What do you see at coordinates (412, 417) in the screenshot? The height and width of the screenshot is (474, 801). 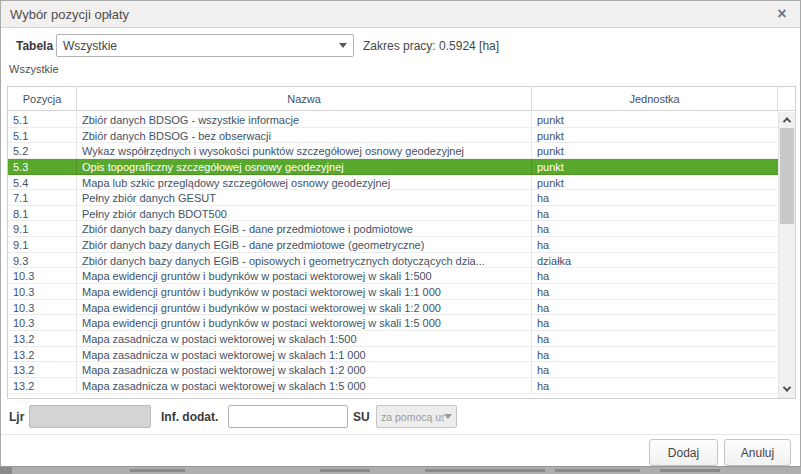 I see `su-select-value: za pomocą usług ...` at bounding box center [412, 417].